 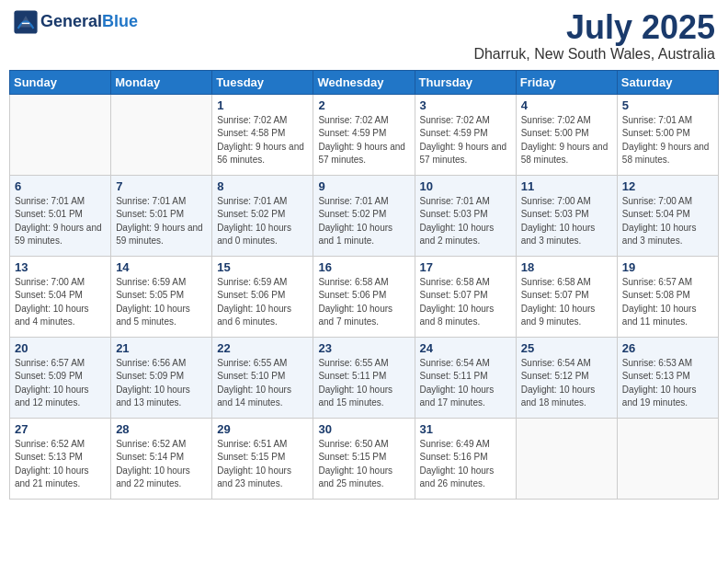 What do you see at coordinates (566, 296) in the screenshot?
I see `calendar-day-18: 18Sunrise: 6:58 AMSunset: 5:07 PMDayligh…` at bounding box center [566, 296].